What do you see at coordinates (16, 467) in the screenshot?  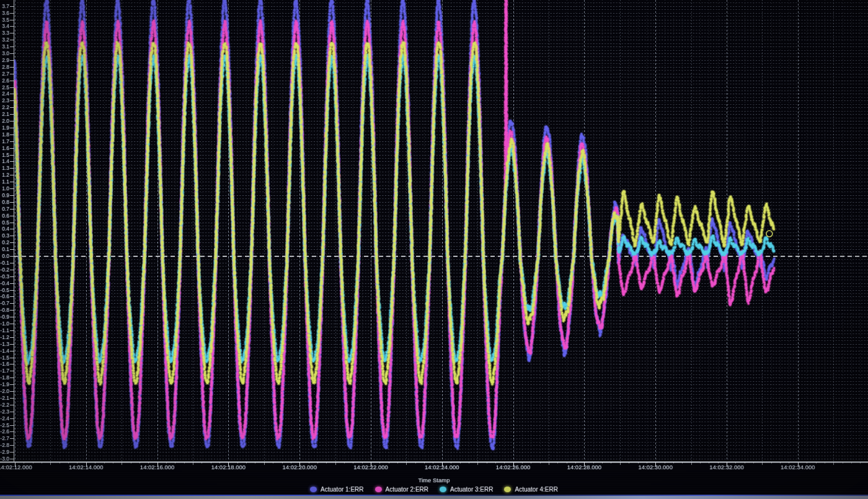 I see `x-axis-tick-label: 14:02:12.000` at bounding box center [16, 467].